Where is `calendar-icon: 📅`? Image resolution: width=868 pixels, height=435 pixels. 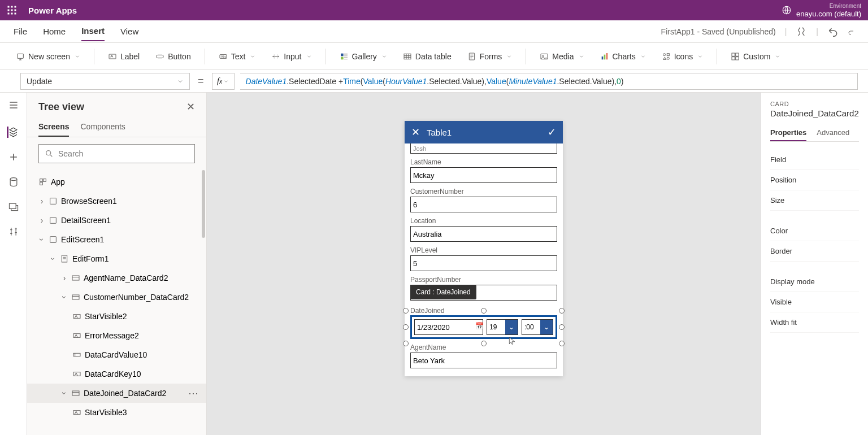
calendar-icon: 📅 is located at coordinates (479, 326).